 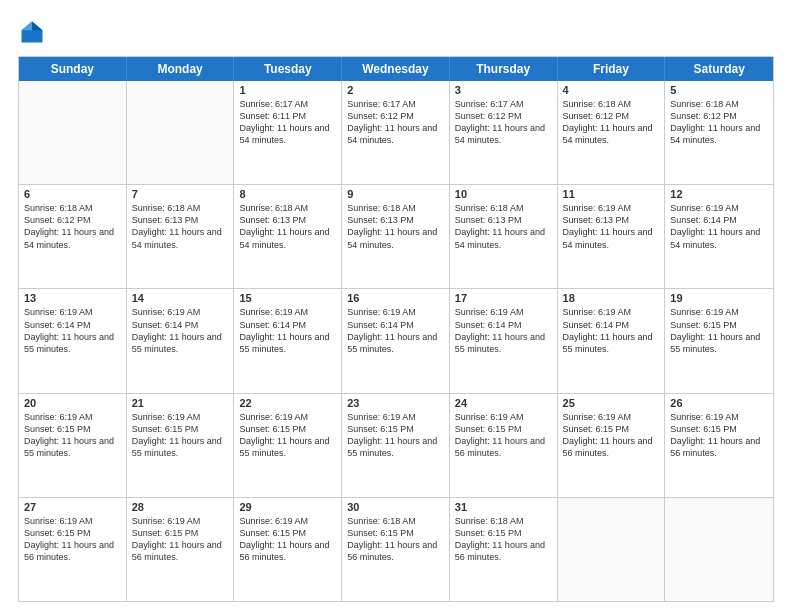 What do you see at coordinates (72, 507) in the screenshot?
I see `day-number: 27` at bounding box center [72, 507].